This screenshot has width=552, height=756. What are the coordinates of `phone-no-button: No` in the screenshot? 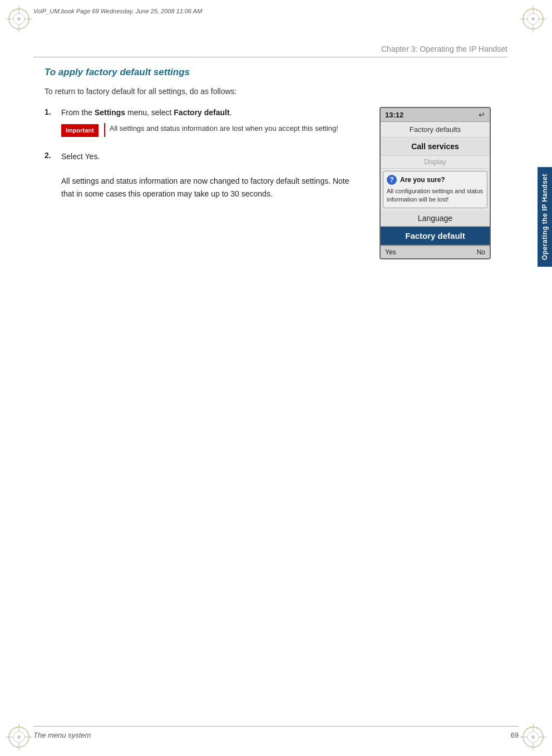 It's located at (481, 252).